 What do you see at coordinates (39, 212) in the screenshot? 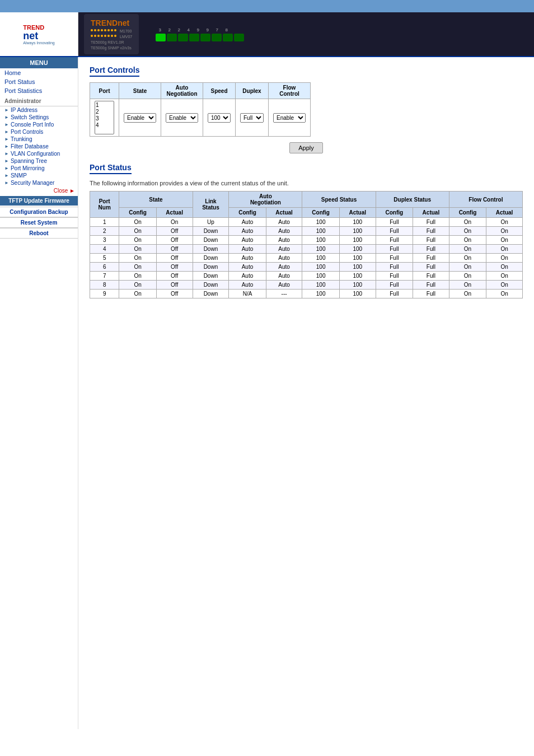
I see `sidebar-config-backup: Configuration Backup` at bounding box center [39, 212].